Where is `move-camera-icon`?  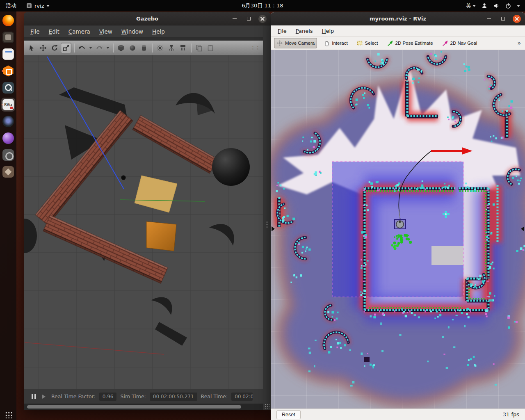 move-camera-icon is located at coordinates (280, 43).